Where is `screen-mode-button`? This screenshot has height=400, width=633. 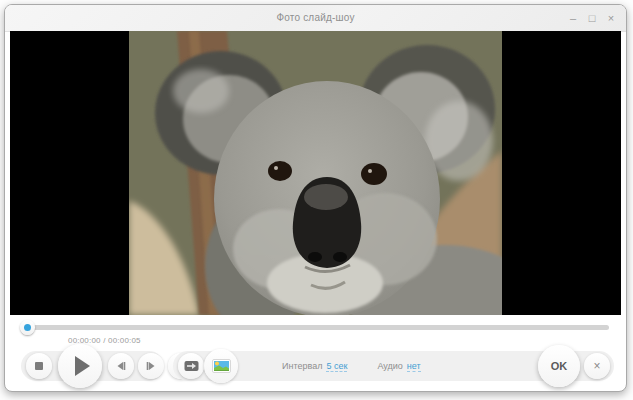
screen-mode-button is located at coordinates (191, 366).